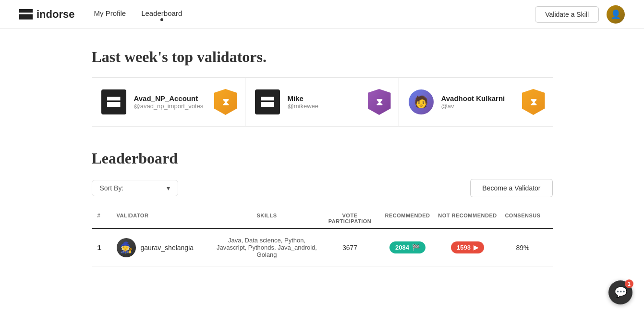 This screenshot has height=316, width=644. What do you see at coordinates (379, 102) in the screenshot?
I see `rank-badge-2: ⧗` at bounding box center [379, 102].